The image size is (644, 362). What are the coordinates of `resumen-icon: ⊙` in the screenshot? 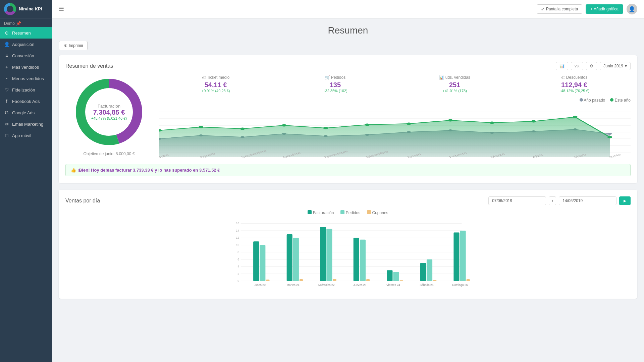 It's located at (7, 33).